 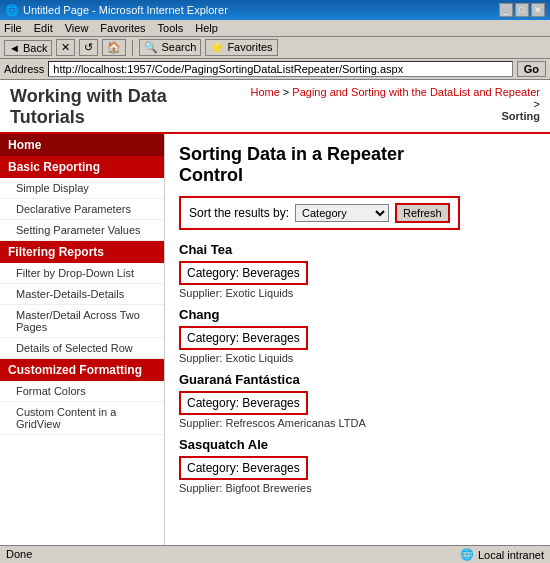 I want to click on menu-favorites: Favorites, so click(x=122, y=28).